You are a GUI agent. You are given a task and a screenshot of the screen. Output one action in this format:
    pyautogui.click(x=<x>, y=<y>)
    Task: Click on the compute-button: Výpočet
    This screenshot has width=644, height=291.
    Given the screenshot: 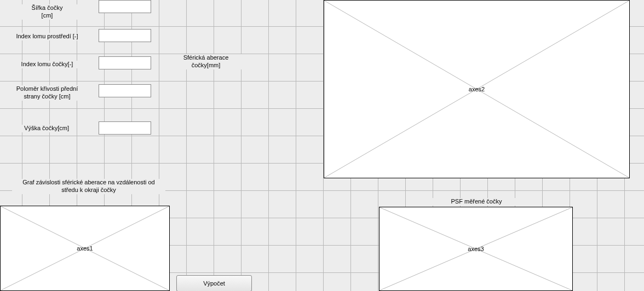 What is the action you would take?
    pyautogui.click(x=214, y=283)
    